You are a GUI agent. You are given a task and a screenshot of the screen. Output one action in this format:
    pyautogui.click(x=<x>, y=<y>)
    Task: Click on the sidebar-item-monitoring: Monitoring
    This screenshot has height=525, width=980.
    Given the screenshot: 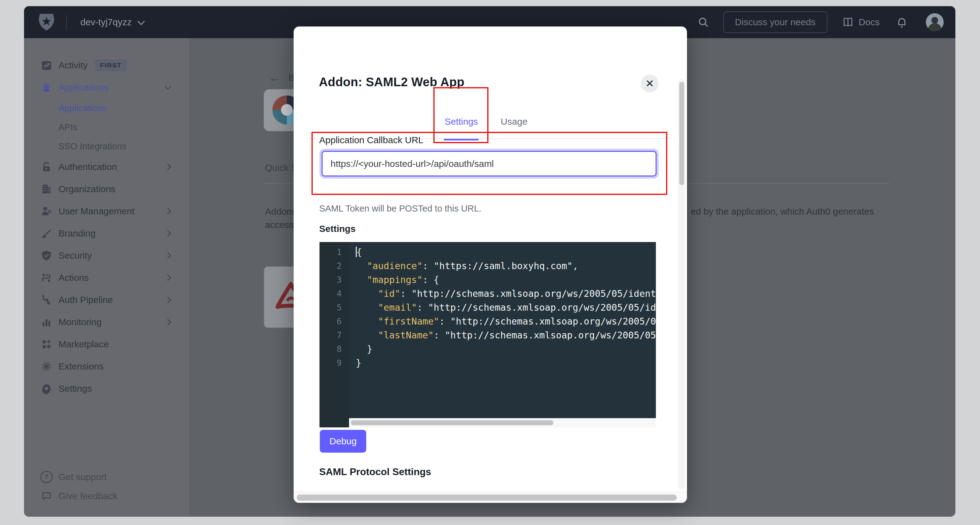 What is the action you would take?
    pyautogui.click(x=107, y=322)
    